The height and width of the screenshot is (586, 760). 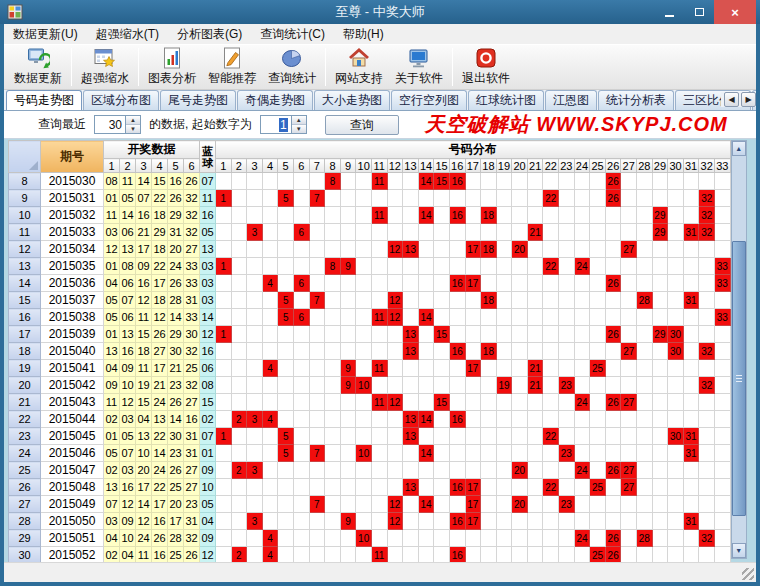 What do you see at coordinates (473, 284) in the screenshot?
I see `dist-hit-cell: 17` at bounding box center [473, 284].